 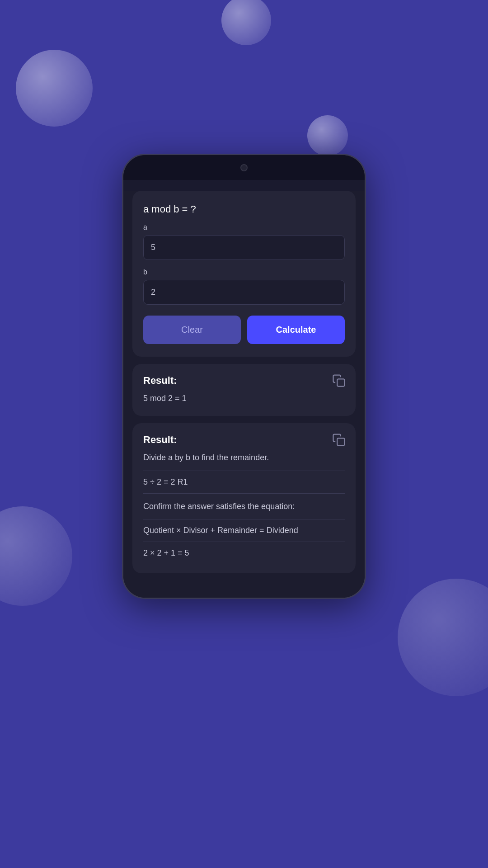 What do you see at coordinates (244, 274) in the screenshot?
I see `calculator-card: a mod b = ? a b Clear Calculate` at bounding box center [244, 274].